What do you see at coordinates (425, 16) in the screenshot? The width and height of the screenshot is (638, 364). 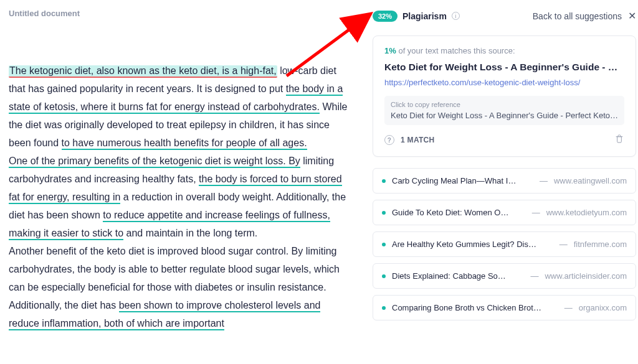 I see `plagiarism-label: Plagiarism` at bounding box center [425, 16].